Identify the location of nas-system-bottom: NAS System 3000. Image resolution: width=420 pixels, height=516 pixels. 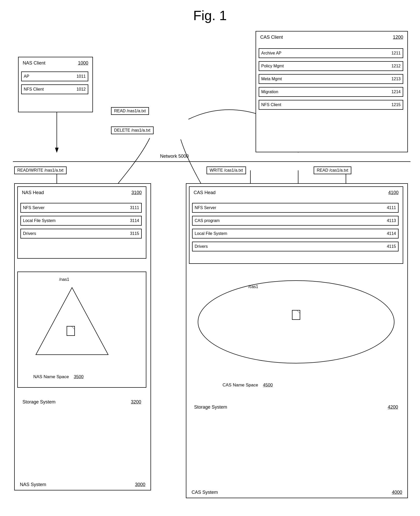
(83, 485).